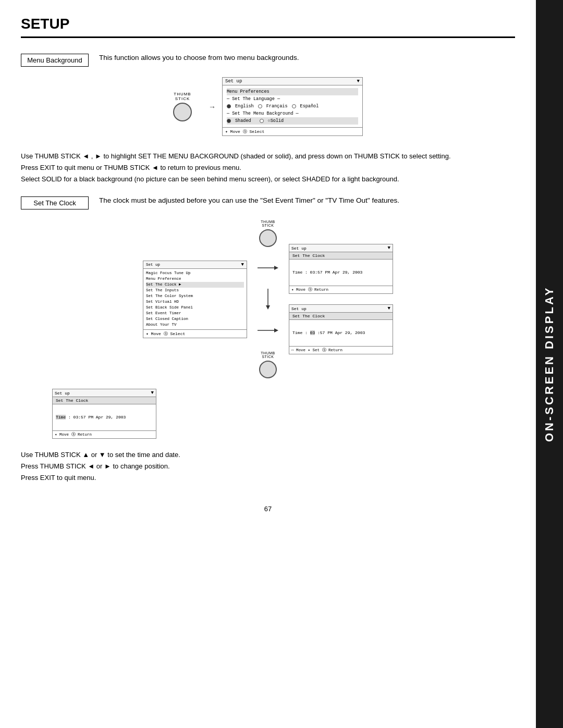  I want to click on sidebar-text: ON-SCREEN DISPLAY, so click(549, 364).